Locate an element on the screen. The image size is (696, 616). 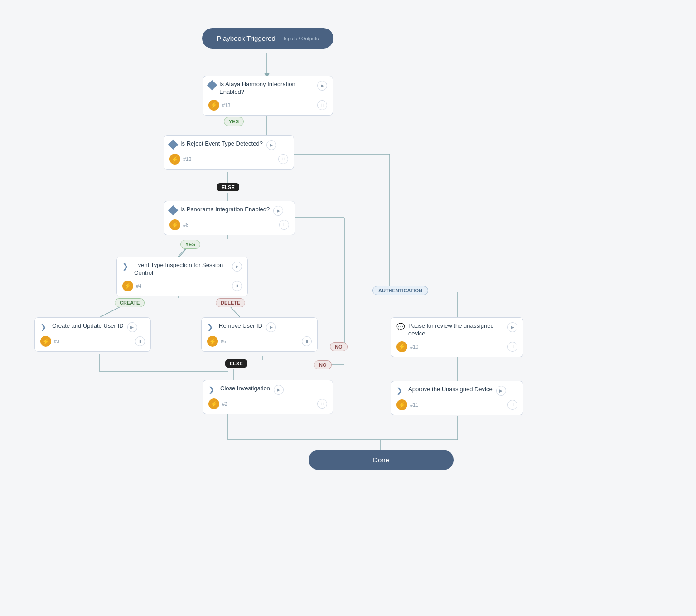
action-create-node: ❯ Create and Update User ID ▶ ⚡ #3 ⏸ is located at coordinates (92, 335).